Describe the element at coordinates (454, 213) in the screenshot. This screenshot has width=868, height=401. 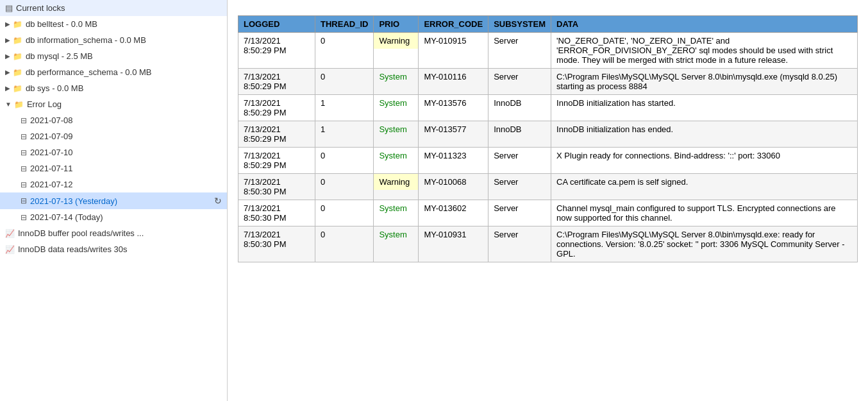
I see `cell-error-code: MY-013602` at that location.